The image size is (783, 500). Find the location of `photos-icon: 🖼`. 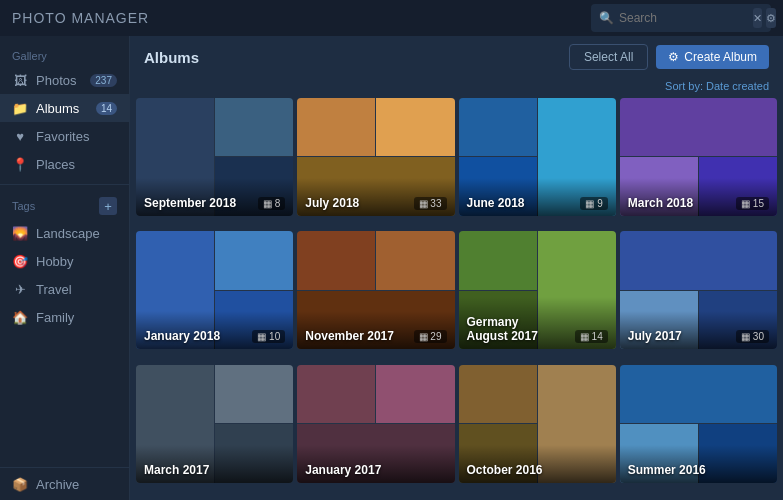

photos-icon: 🖼 is located at coordinates (20, 80).